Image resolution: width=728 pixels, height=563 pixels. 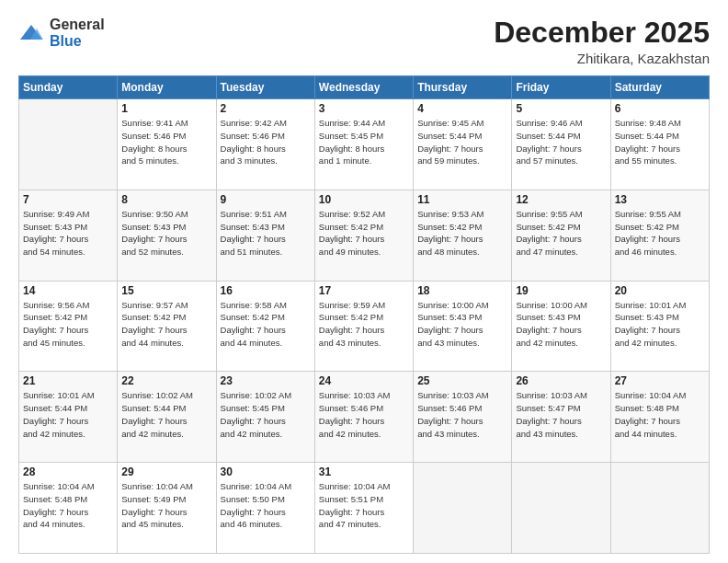 What do you see at coordinates (561, 109) in the screenshot?
I see `day-number: 5` at bounding box center [561, 109].